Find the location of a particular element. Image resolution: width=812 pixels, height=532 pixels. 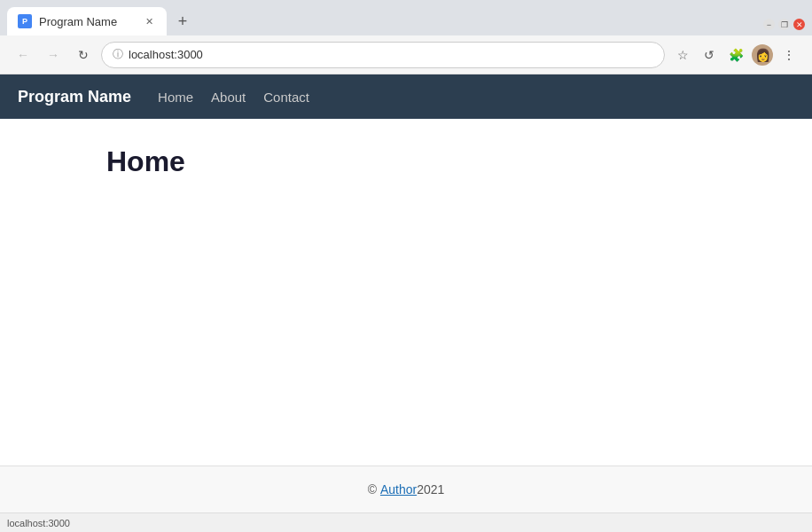

back-button: ← is located at coordinates (23, 55).